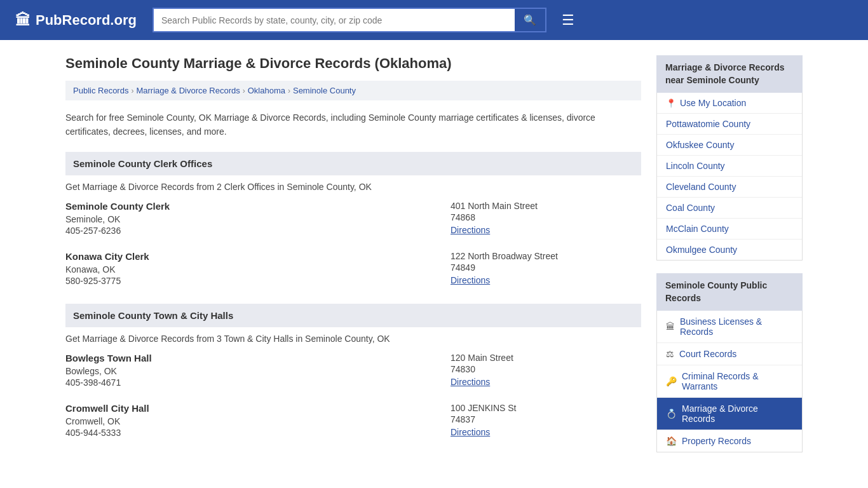 This screenshot has width=868, height=488. I want to click on office-location: Konawa, OK, so click(258, 269).